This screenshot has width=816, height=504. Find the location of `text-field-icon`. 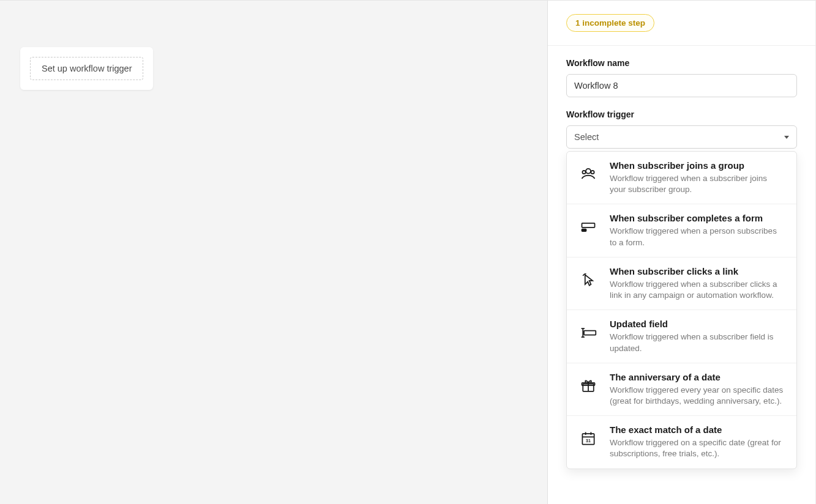

text-field-icon is located at coordinates (588, 333).